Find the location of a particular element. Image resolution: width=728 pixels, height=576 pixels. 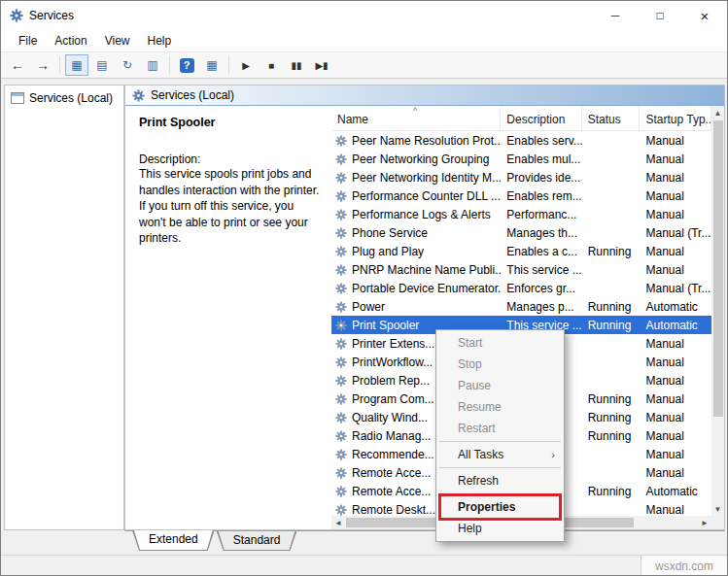

menu-view: View is located at coordinates (118, 41).